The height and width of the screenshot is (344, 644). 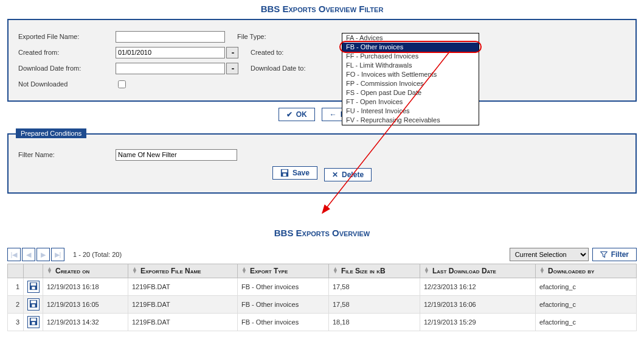 I want to click on delete-label: Delete, so click(x=353, y=175).